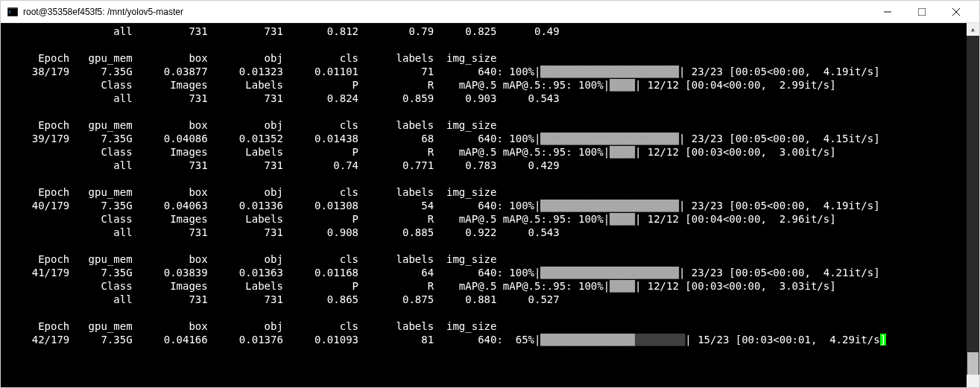  I want to click on scroll-track, so click(973, 206).